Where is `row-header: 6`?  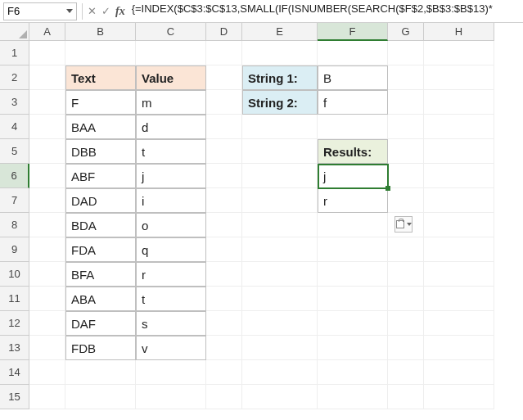
row-header: 6 is located at coordinates (15, 176).